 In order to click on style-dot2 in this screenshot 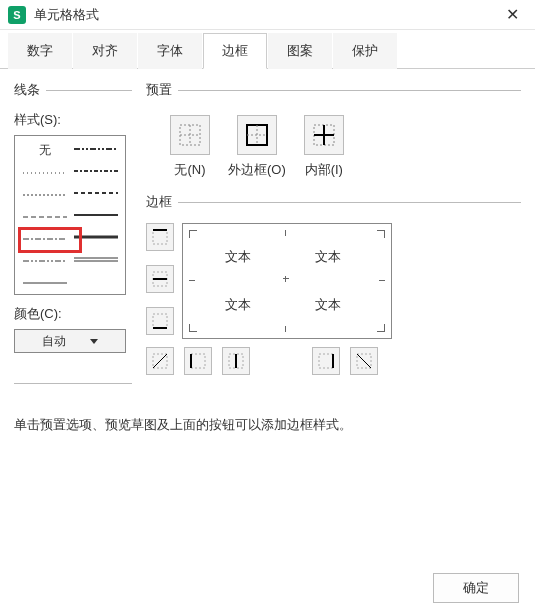, I will do `click(45, 195)`.